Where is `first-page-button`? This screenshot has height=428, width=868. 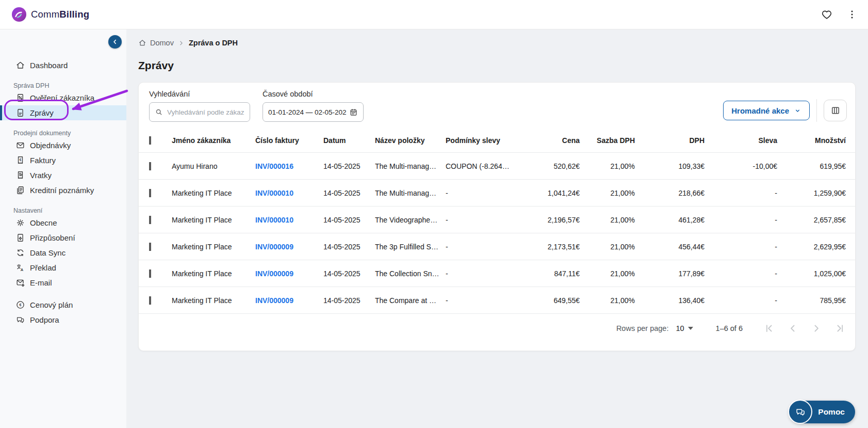
first-page-button is located at coordinates (769, 328).